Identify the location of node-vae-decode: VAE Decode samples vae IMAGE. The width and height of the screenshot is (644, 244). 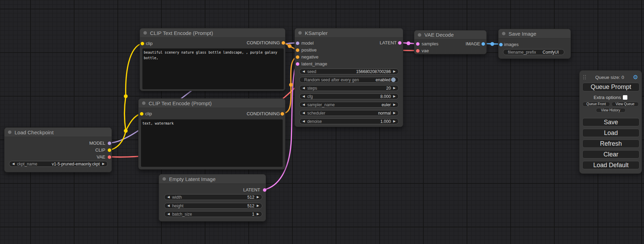
(450, 42).